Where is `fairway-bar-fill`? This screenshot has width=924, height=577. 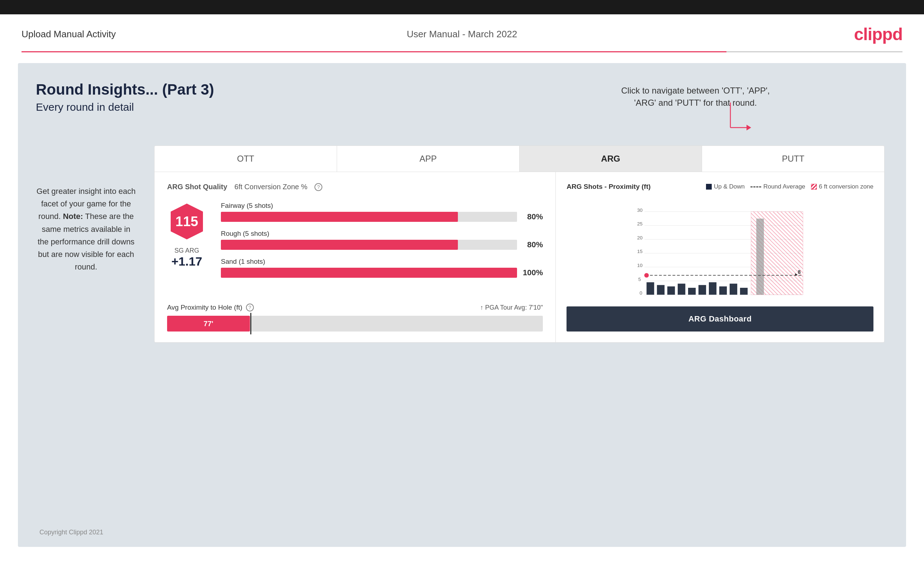
fairway-bar-fill is located at coordinates (339, 217).